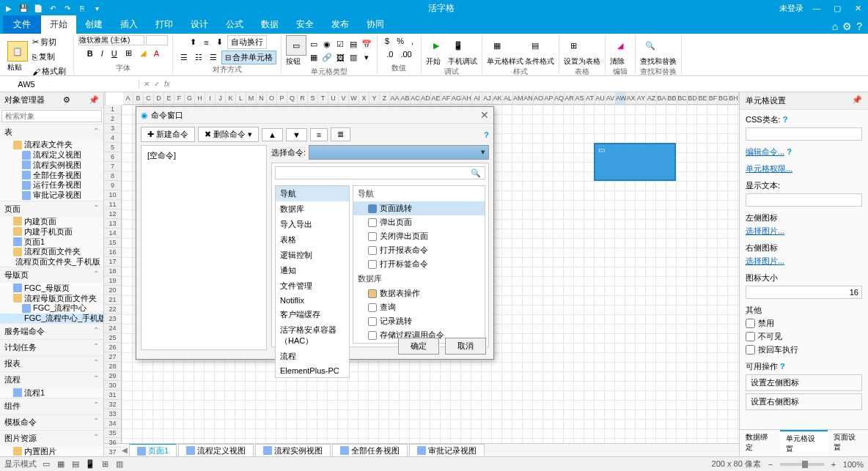  I want to click on column-headers: ABCDEFGHIJKLMNOPQRSTUVWXYZAAABACADAEAFAG…, so click(431, 98).